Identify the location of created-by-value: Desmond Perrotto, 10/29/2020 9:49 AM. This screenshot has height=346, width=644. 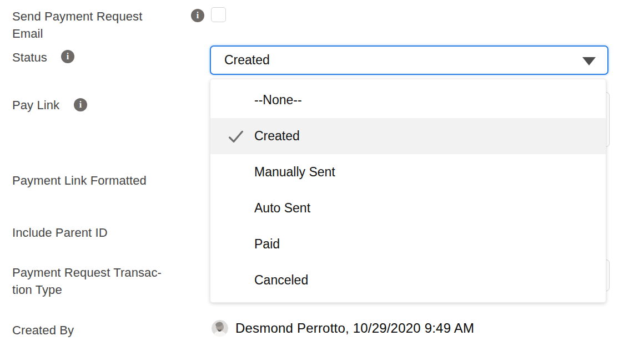
(355, 328).